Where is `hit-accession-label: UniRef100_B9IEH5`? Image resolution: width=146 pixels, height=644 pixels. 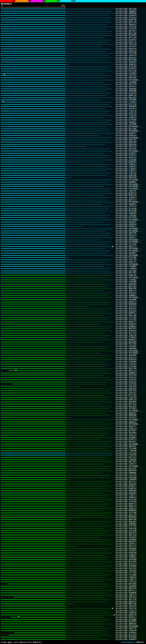
hit-accession-label: UniRef100_B9IEH5 is located at coordinates (126, 308).